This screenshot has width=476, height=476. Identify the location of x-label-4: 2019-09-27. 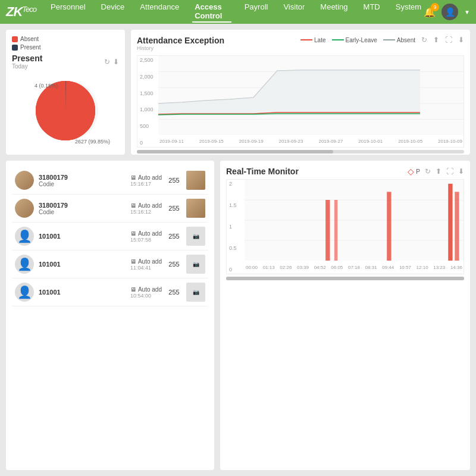
(331, 142).